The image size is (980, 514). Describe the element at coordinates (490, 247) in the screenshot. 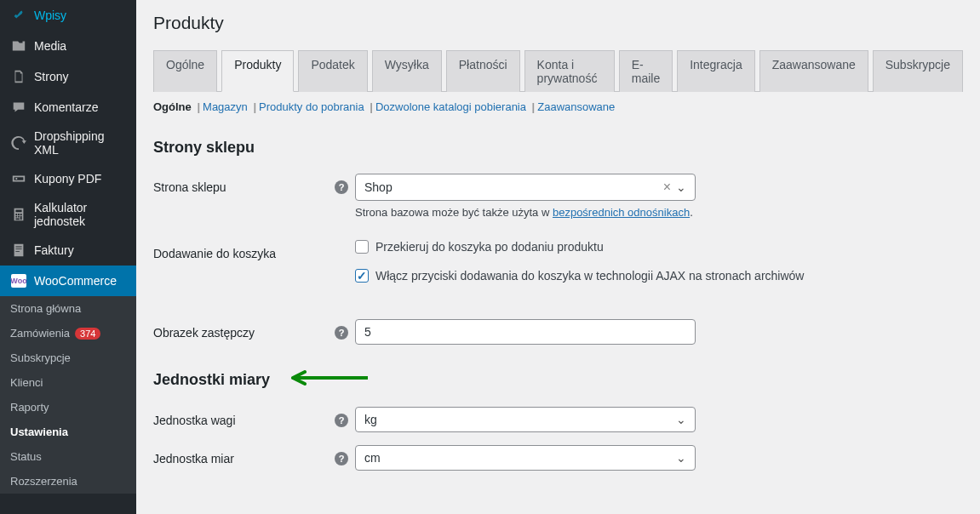

I see `checkbox-label: Przekieruj do koszyka po dodaniu produkt…` at that location.